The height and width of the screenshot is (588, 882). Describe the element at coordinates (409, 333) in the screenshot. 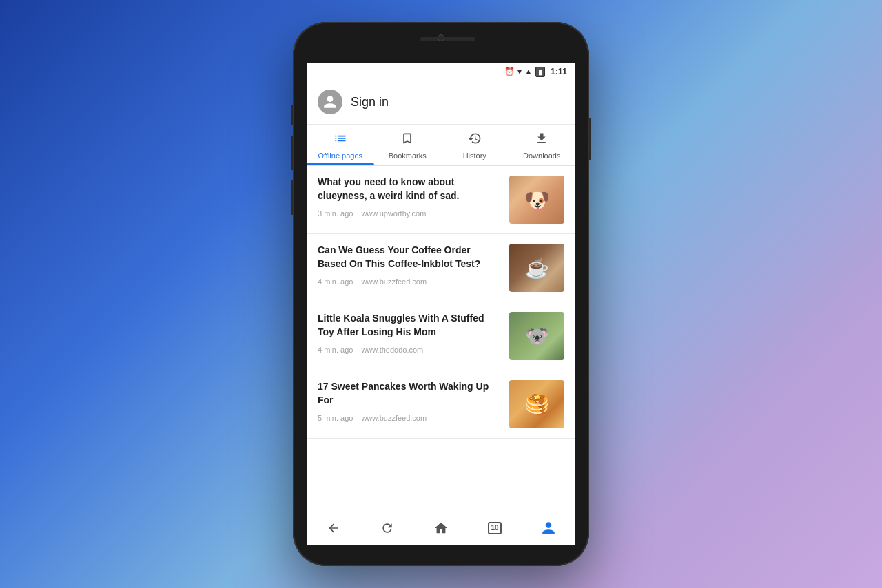

I see `article-content: Little Koala Snuggles With A Stuffed Toy…` at that location.